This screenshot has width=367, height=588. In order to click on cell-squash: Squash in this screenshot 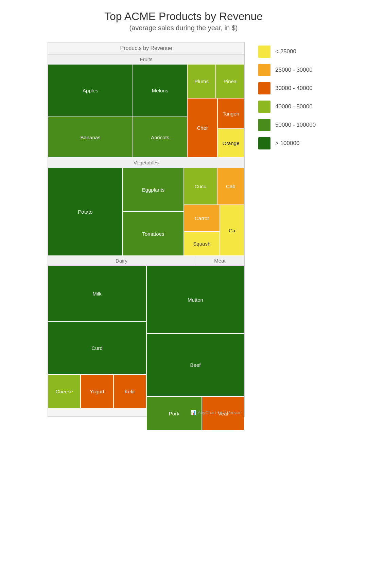, I will do `click(202, 244)`.